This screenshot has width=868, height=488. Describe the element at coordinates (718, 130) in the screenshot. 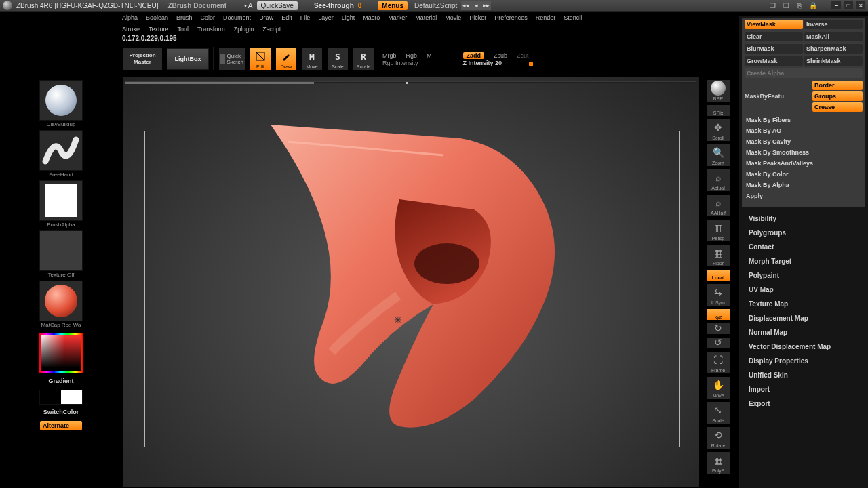

I see `scroll-button: ✥Scroll` at that location.